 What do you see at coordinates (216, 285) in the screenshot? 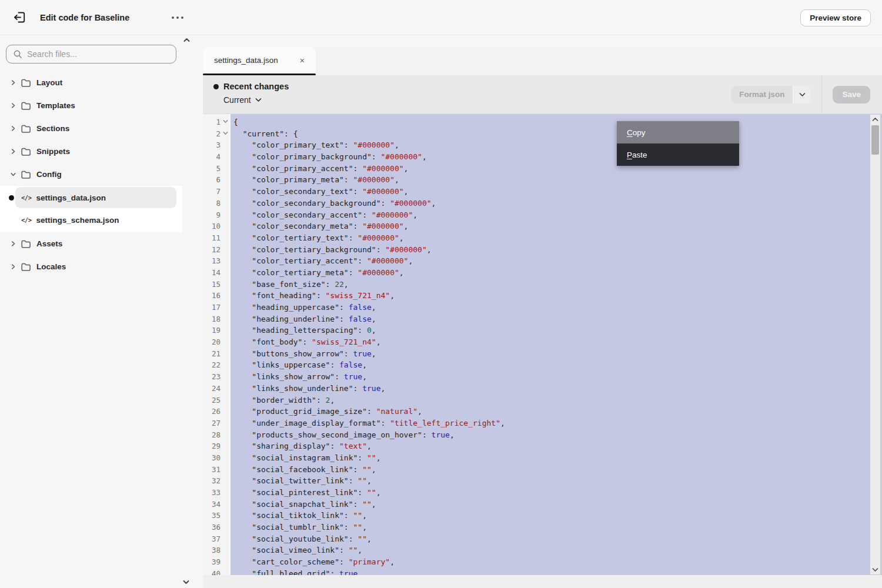
I see `line-number: 15` at bounding box center [216, 285].